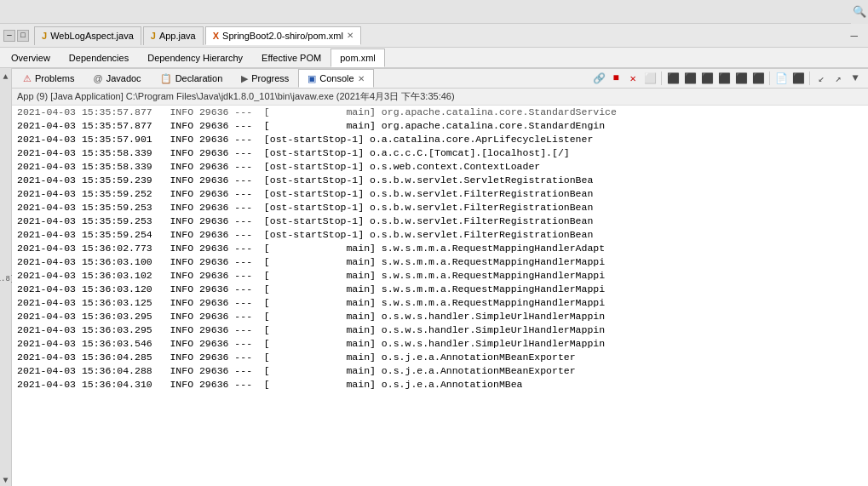 Image resolution: width=868 pixels, height=486 pixels. What do you see at coordinates (31, 58) in the screenshot?
I see `tab-overview: Overview` at bounding box center [31, 58].